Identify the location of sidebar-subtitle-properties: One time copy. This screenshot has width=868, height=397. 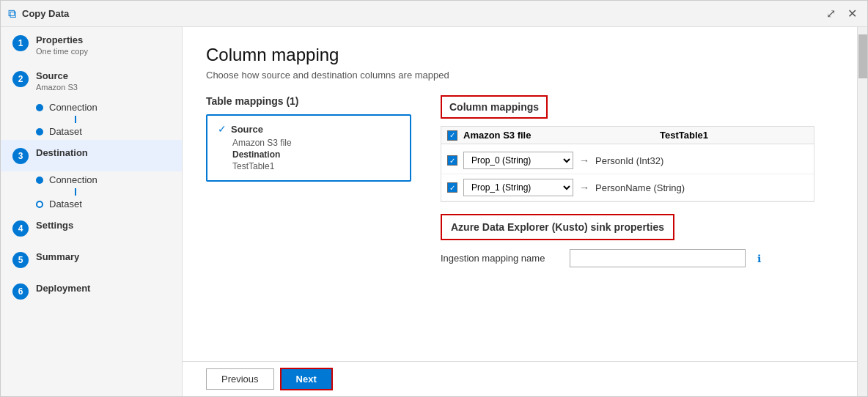
(103, 51).